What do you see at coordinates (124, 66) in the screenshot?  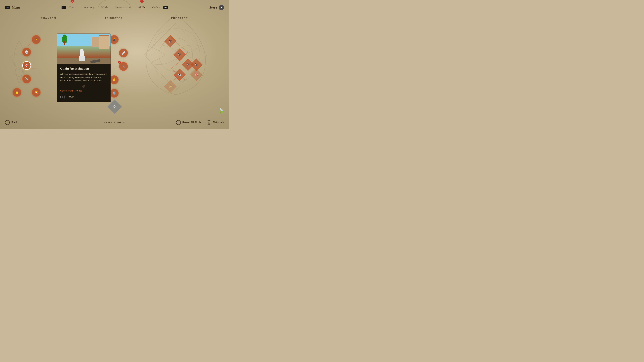 I see `skill-trickster-right2: 🔧 2` at bounding box center [124, 66].